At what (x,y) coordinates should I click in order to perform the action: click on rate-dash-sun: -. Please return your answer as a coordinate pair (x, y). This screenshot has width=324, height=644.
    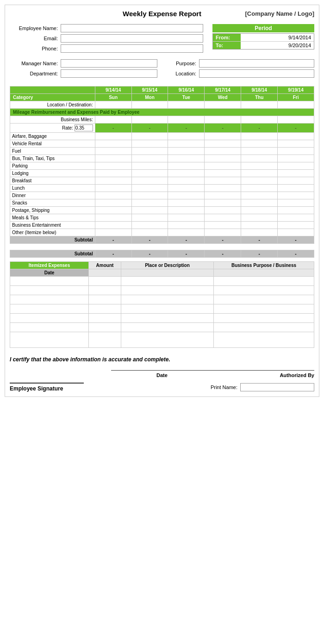
    Looking at the image, I should click on (113, 128).